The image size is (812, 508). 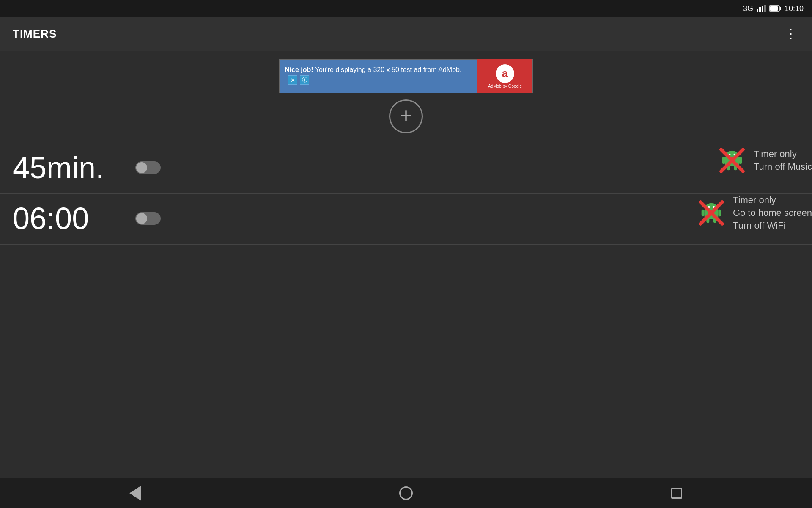 What do you see at coordinates (406, 218) in the screenshot?
I see `timer-row-2: 06:00` at bounding box center [406, 218].